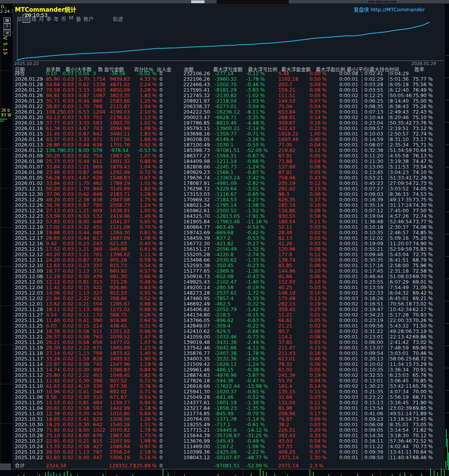 This screenshot has width=449, height=476. Describe the element at coordinates (29, 145) in the screenshot. I see `cell: 2026.01.13` at that location.